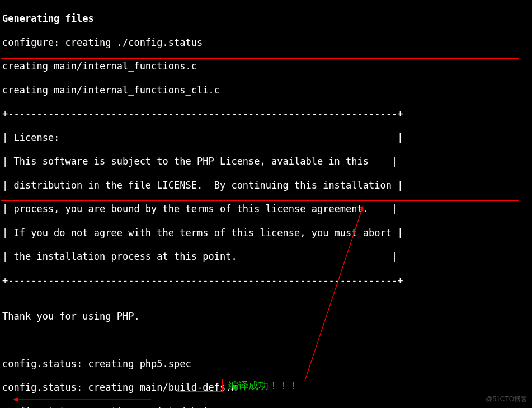  I want to click on pre-line: creating main/internal_functions_cli.c, so click(266, 91).